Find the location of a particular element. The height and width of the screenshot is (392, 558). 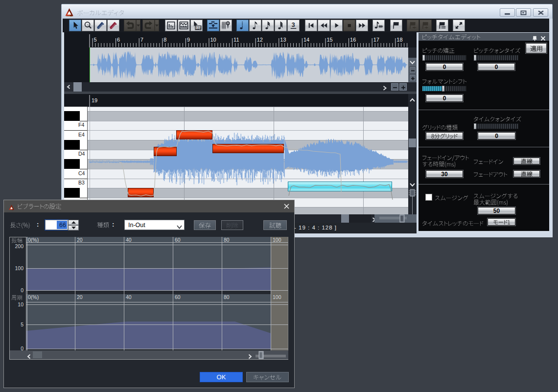

svg-text: 7 is located at coordinates (142, 40).